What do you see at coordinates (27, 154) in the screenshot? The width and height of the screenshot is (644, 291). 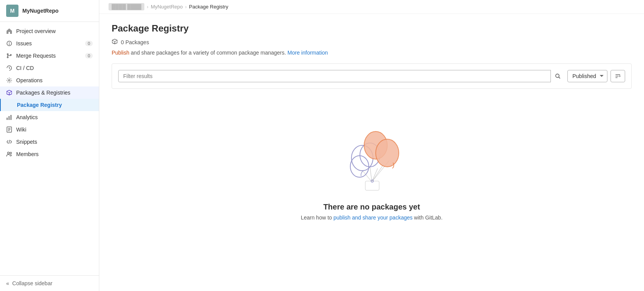 I see `nav-label-members: Members` at bounding box center [27, 154].